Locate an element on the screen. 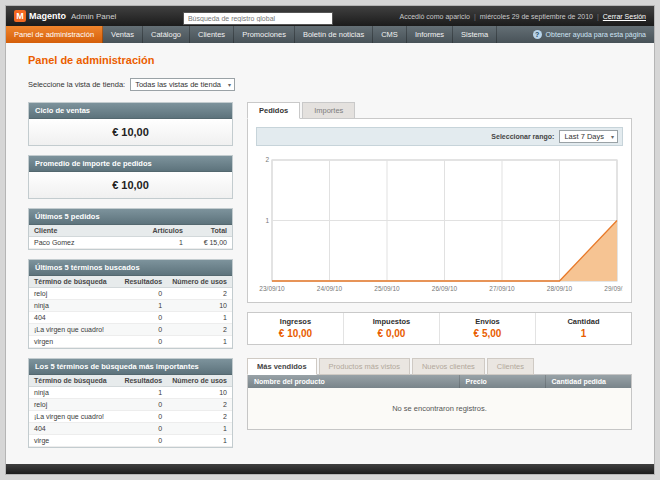 This screenshot has width=660, height=480. nav-item: Panel de administración is located at coordinates (54, 34).